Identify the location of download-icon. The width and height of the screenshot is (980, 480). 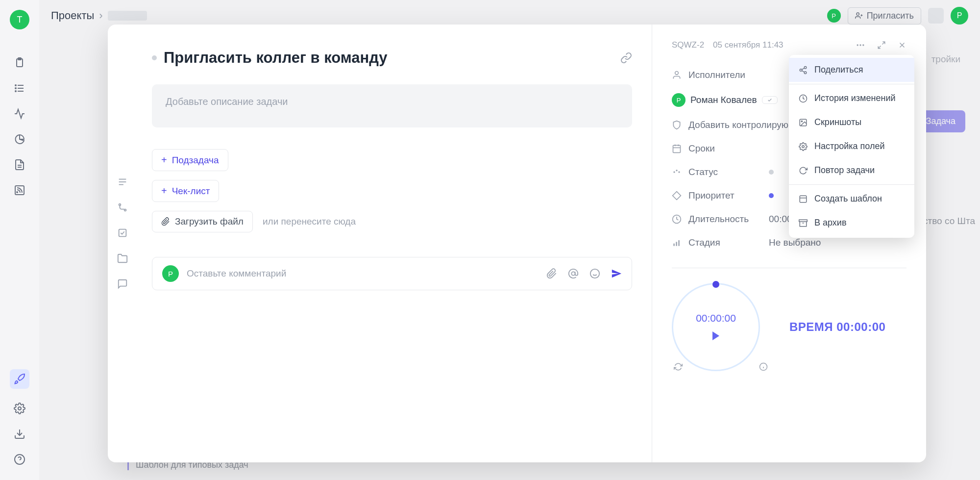
(20, 434).